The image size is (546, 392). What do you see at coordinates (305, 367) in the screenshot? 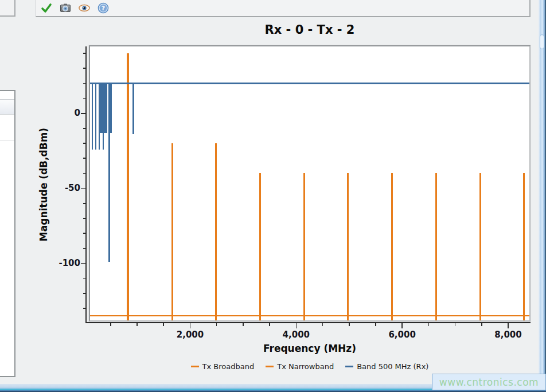
I see `legend-label: Tx Narrowband` at bounding box center [305, 367].